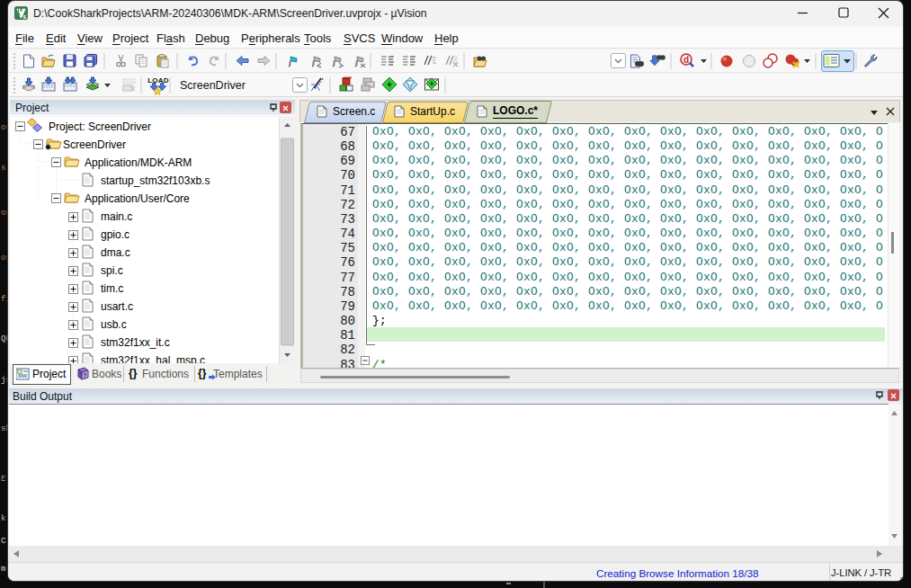 The height and width of the screenshot is (588, 911). What do you see at coordinates (686, 59) in the screenshot?
I see `svg-text: d` at bounding box center [686, 59].